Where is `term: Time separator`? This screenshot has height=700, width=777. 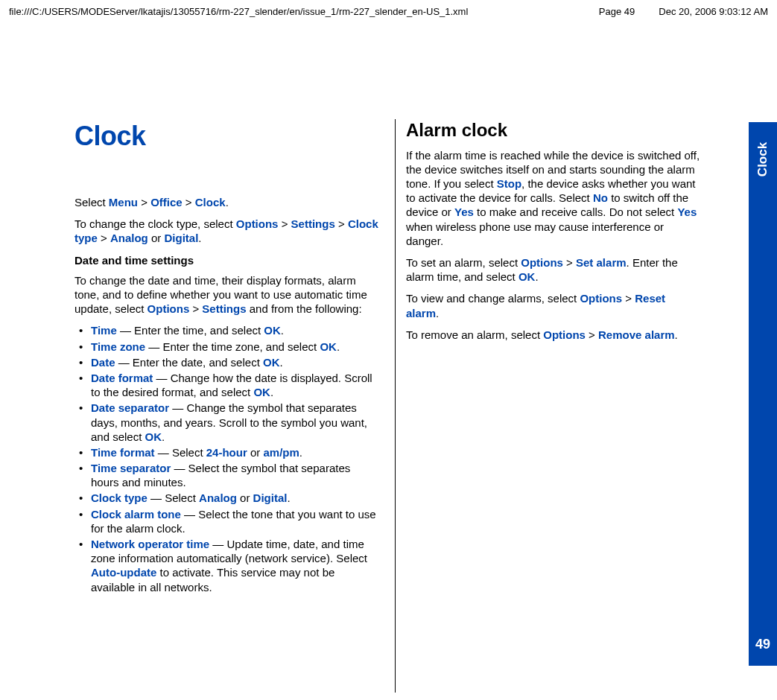 term: Time separator is located at coordinates (131, 468).